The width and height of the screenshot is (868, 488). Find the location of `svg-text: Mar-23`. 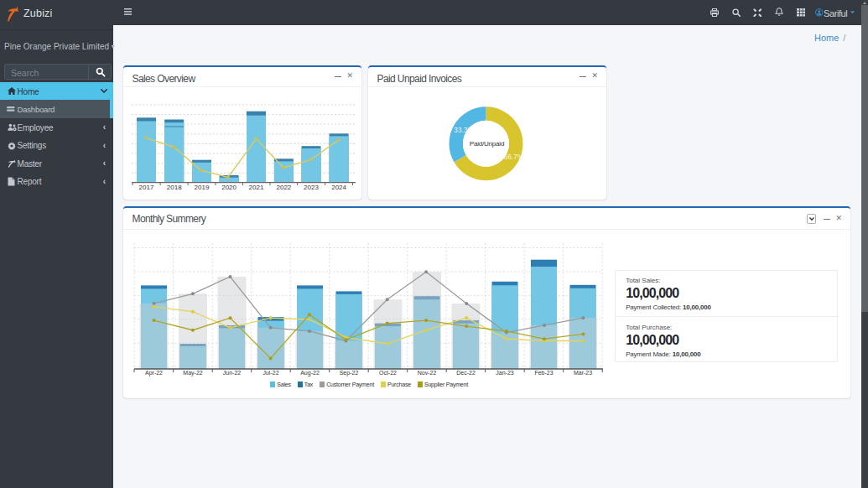

svg-text: Mar-23 is located at coordinates (583, 372).